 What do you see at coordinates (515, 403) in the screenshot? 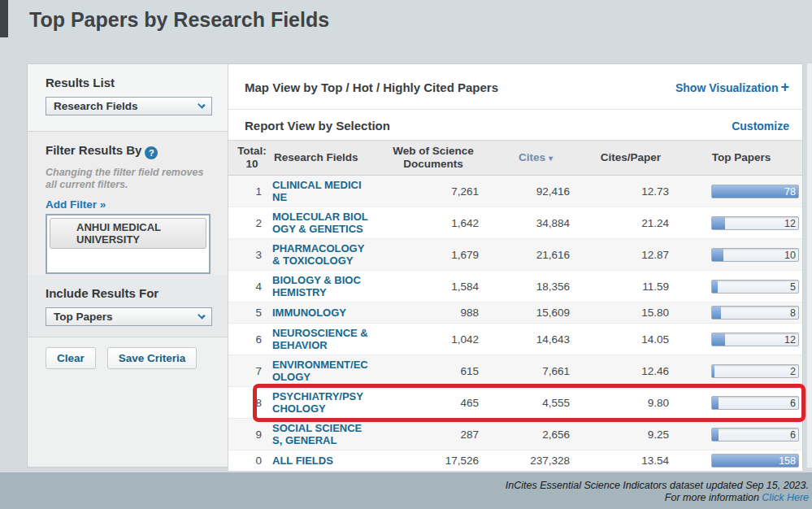
I see `table-row: 8 PSYCHIATRY/PSYCHOLOGY 465 4,555 9.80 6` at bounding box center [515, 403].